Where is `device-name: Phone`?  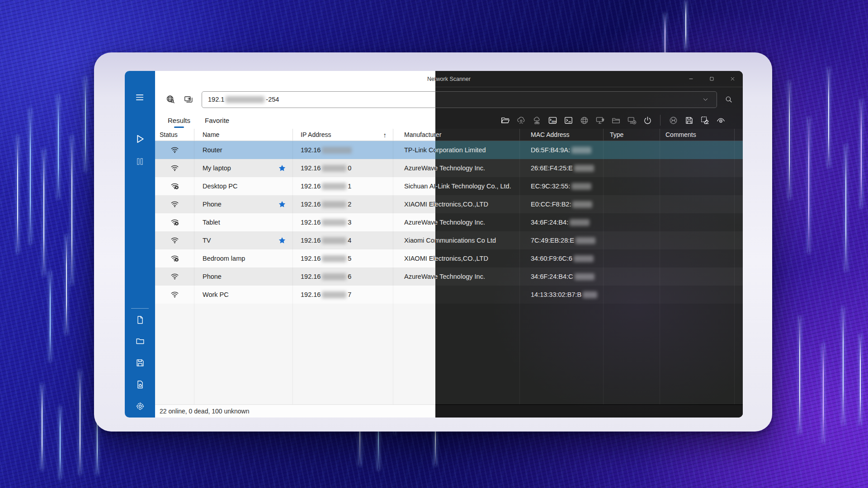 device-name: Phone is located at coordinates (212, 204).